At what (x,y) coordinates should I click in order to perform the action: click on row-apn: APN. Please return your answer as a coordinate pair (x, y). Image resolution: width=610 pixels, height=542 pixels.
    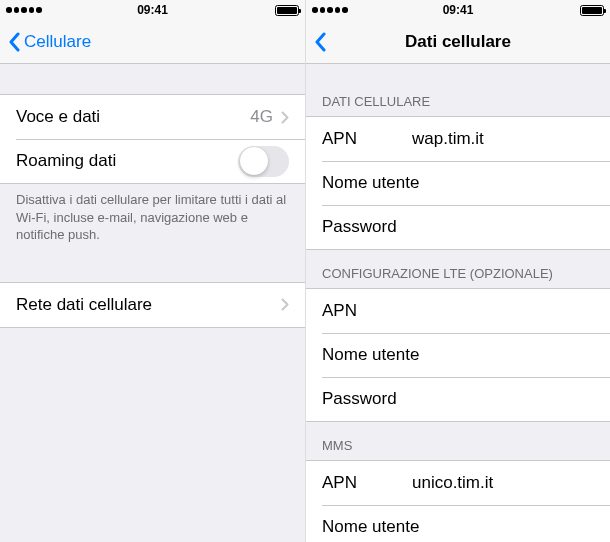
    Looking at the image, I should click on (458, 311).